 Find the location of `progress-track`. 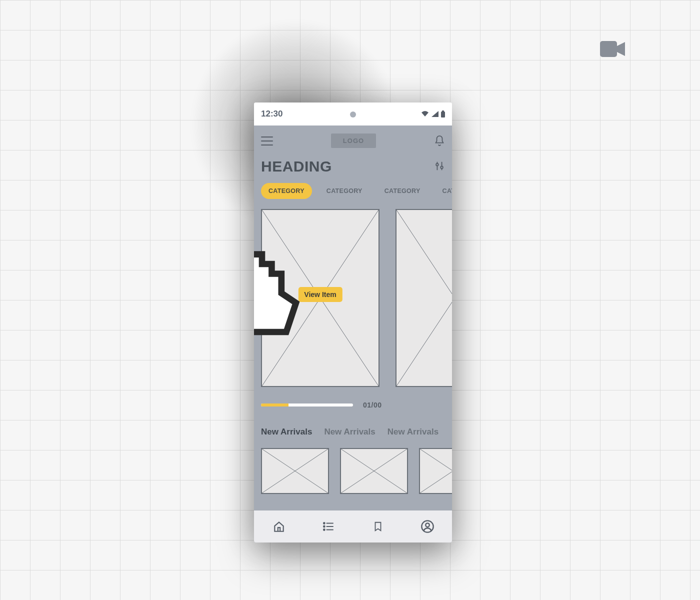

progress-track is located at coordinates (307, 405).